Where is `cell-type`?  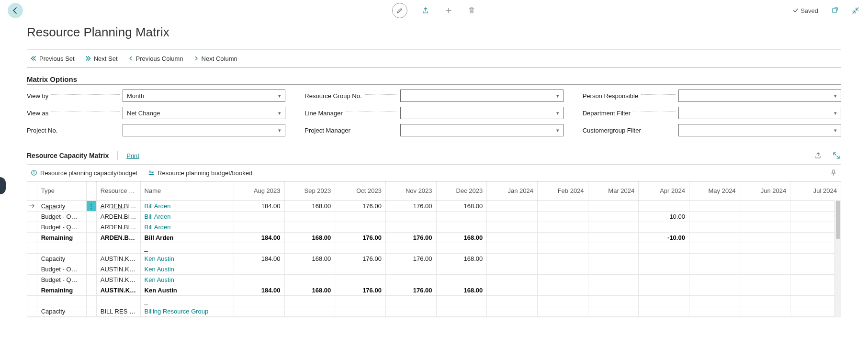 cell-type is located at coordinates (61, 301).